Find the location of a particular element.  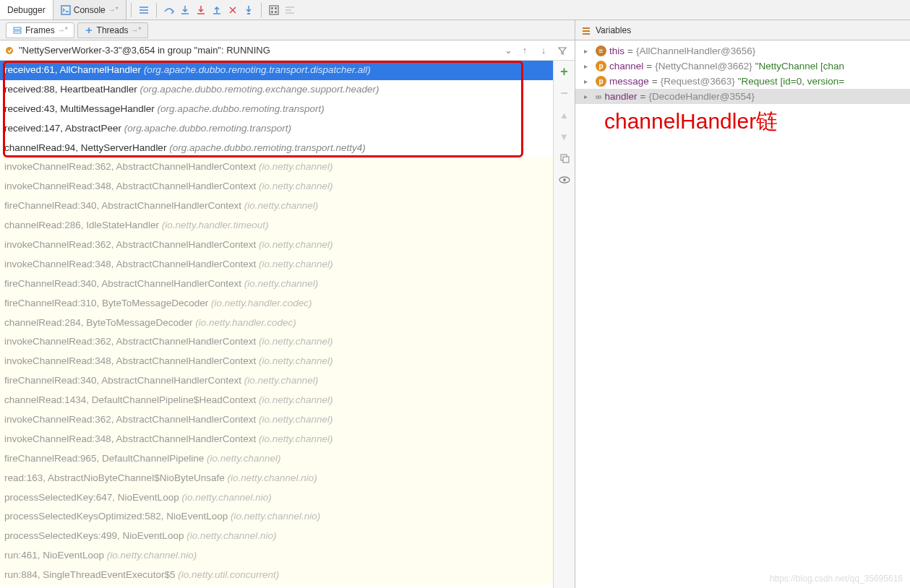

variables-list: ▸≡ this = {AllChannelHandler@3656}▸p cha… is located at coordinates (743, 74).